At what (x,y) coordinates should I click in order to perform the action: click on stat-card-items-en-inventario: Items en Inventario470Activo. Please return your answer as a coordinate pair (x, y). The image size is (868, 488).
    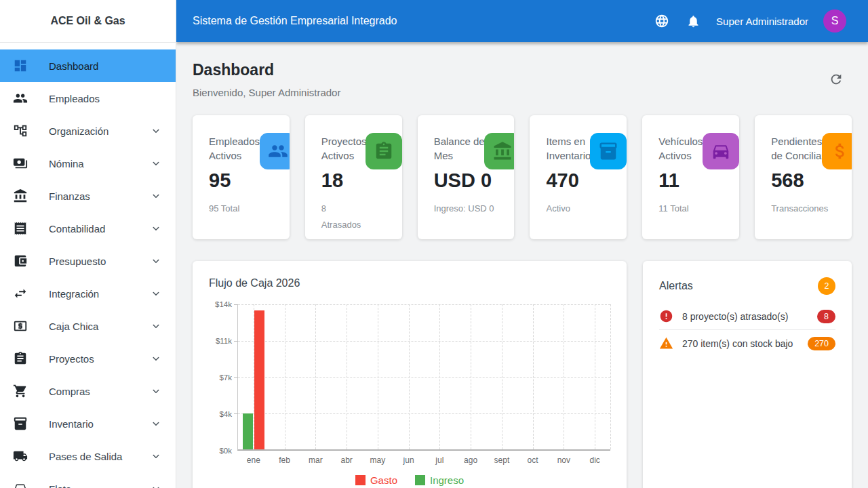
    Looking at the image, I should click on (578, 178).